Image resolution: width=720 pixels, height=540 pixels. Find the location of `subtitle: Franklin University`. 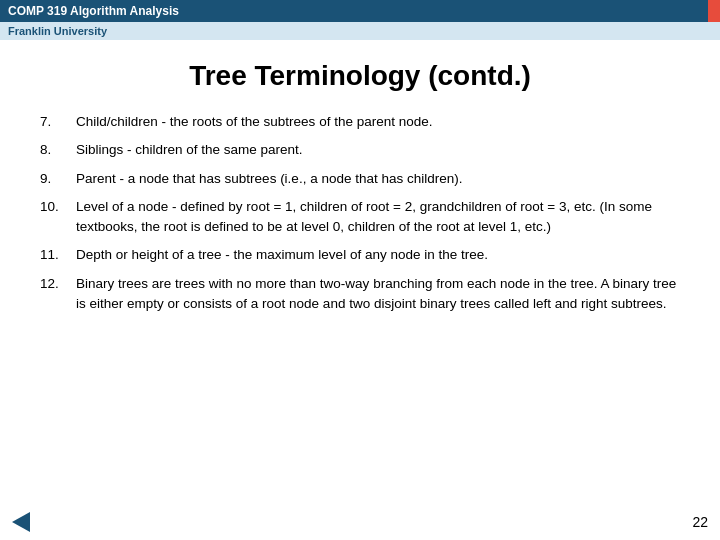

subtitle: Franklin University is located at coordinates (58, 31).